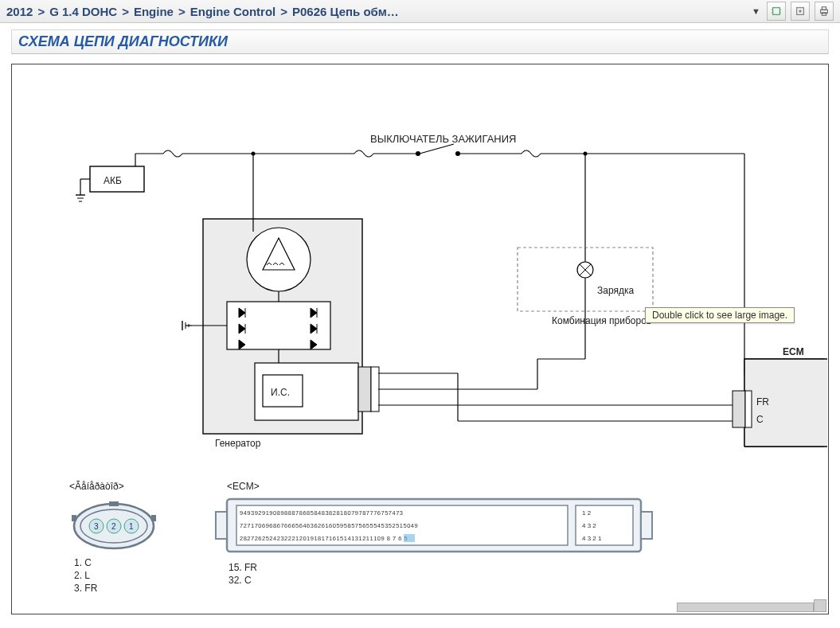  What do you see at coordinates (760, 419) in the screenshot?
I see `ecm-pin-c: C` at bounding box center [760, 419].